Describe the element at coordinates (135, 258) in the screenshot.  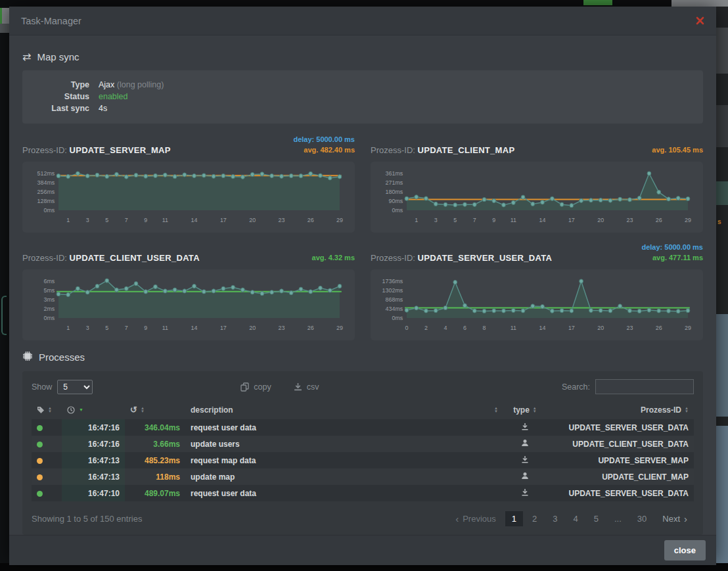
I see `chart-process-name: UPDATE_CLIENT_USER_DATA` at that location.